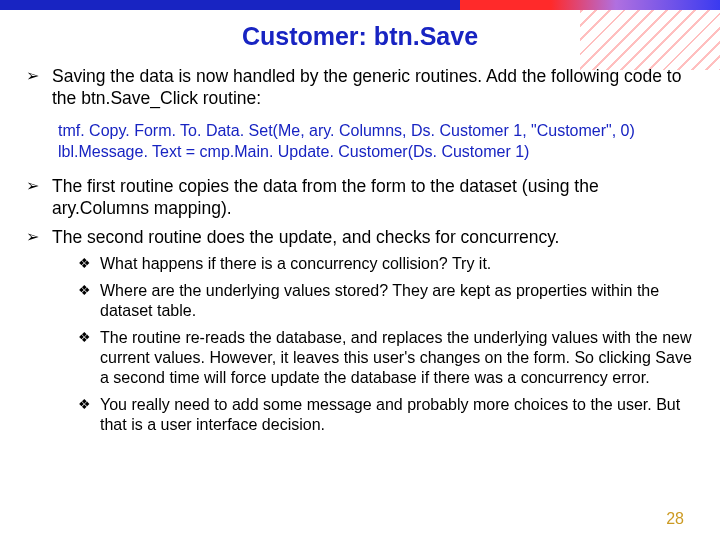 This screenshot has width=720, height=540. What do you see at coordinates (388, 358) in the screenshot?
I see `sub-bullet-item: The routine re-reads the database, and r…` at bounding box center [388, 358].